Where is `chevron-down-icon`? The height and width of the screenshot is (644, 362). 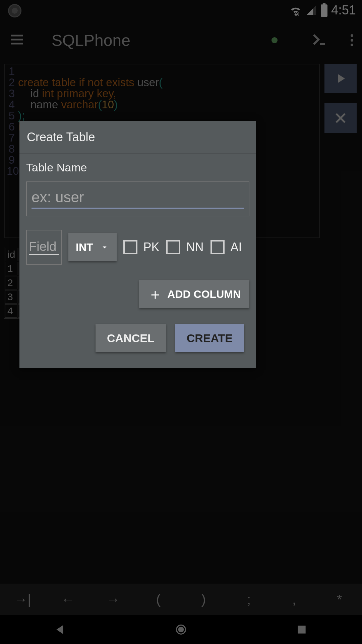
chevron-down-icon is located at coordinates (105, 247).